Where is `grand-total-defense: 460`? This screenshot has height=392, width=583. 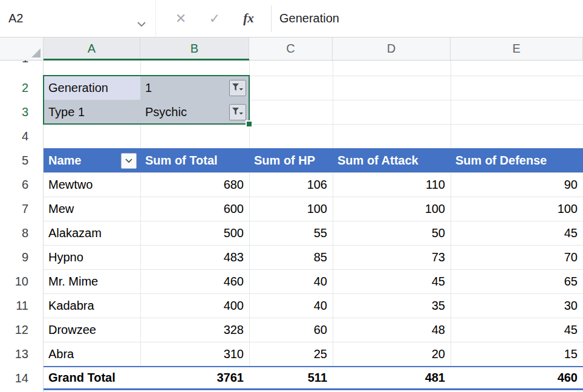 grand-total-defense: 460 is located at coordinates (516, 377).